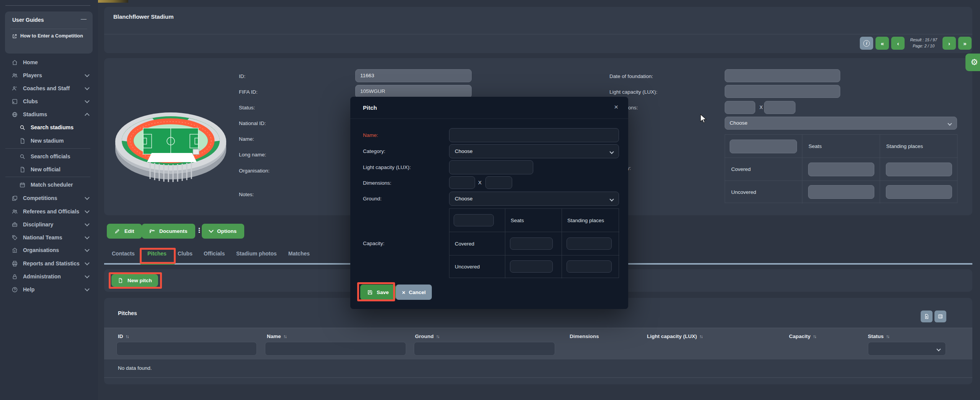 Image resolution: width=980 pixels, height=400 pixels. Describe the element at coordinates (940, 317) in the screenshot. I see `column-settings-button` at that location.